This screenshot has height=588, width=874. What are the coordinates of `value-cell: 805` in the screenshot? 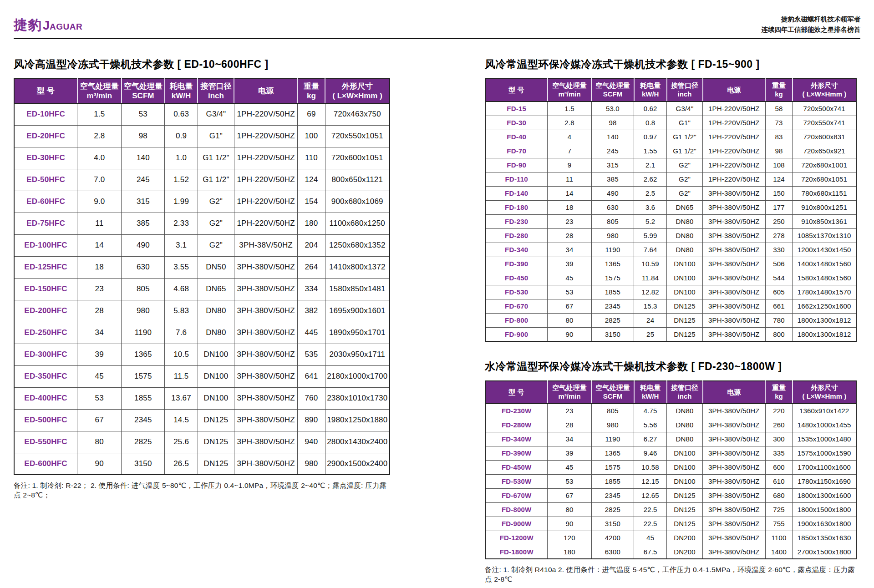 It's located at (613, 411).